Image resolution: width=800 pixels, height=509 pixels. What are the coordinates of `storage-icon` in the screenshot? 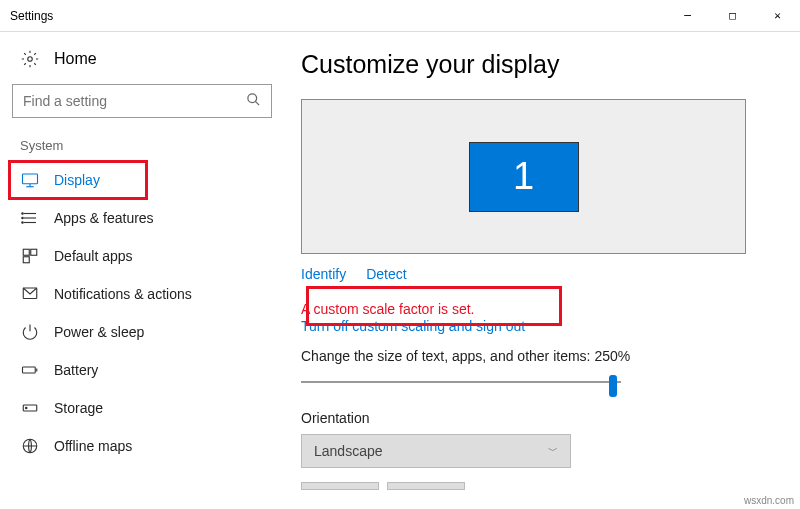 It's located at (30, 408).